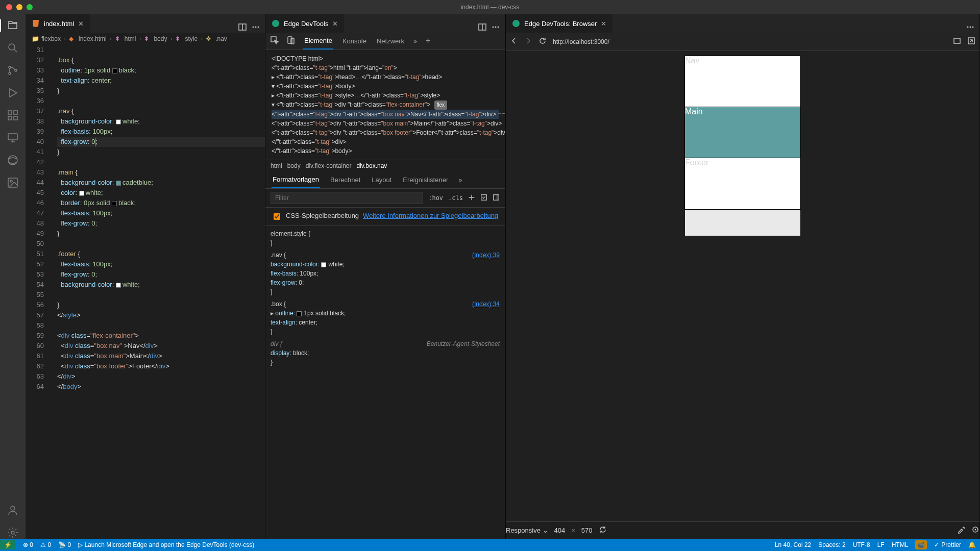 This screenshot has height=551, width=980. Describe the element at coordinates (354, 41) in the screenshot. I see `tab-konsole: Konsole` at that location.